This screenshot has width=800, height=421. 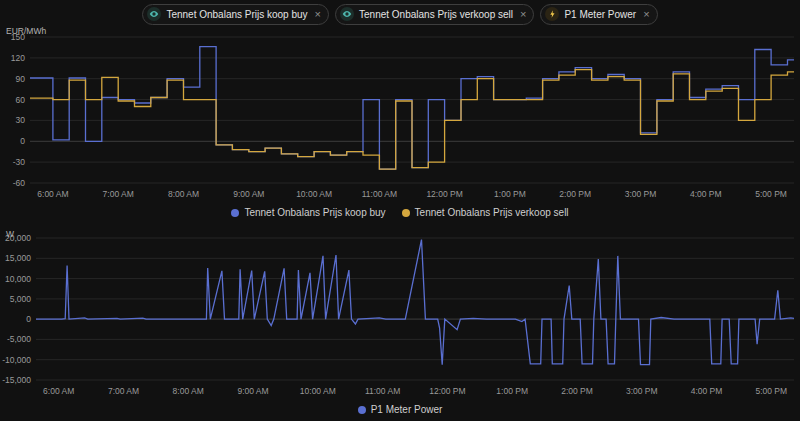 What do you see at coordinates (18, 58) in the screenshot?
I see `svg-text: 120` at bounding box center [18, 58].